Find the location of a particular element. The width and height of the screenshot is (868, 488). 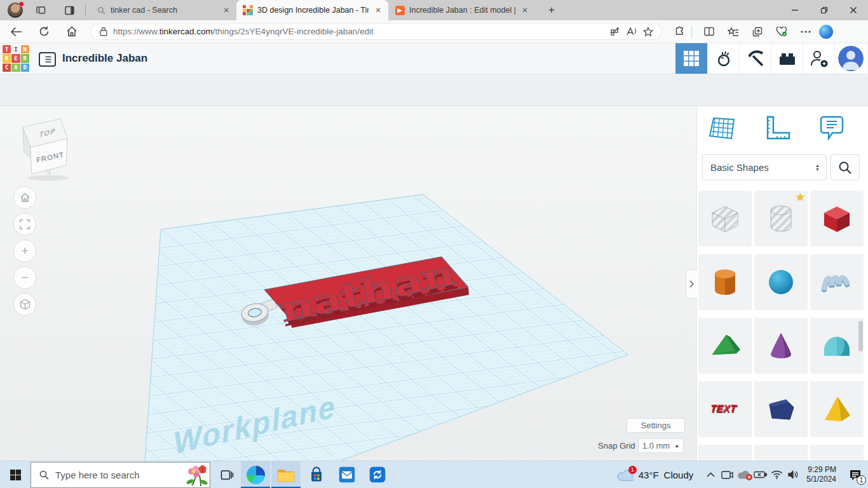

design-title: Incredible Jaban is located at coordinates (105, 58).